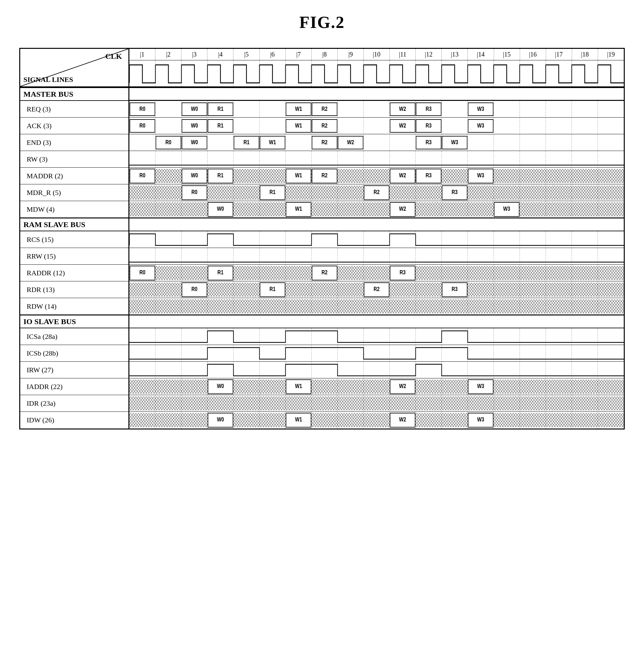 This screenshot has width=644, height=663. Describe the element at coordinates (377, 209) in the screenshot. I see `mdw-timing: W0 W1 W2 W3` at that location.